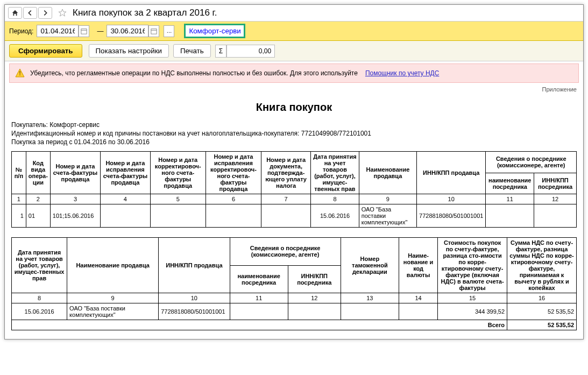 This screenshot has width=588, height=375. Describe the element at coordinates (233, 173) in the screenshot. I see `h-korr-fix: Номер и дата исправления корректировоч-н…` at that location.